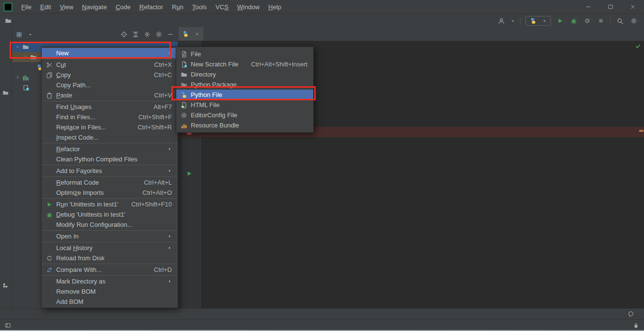 The image size is (644, 331). Describe the element at coordinates (94, 7) in the screenshot. I see `menu-navigate: Navigate` at that location.